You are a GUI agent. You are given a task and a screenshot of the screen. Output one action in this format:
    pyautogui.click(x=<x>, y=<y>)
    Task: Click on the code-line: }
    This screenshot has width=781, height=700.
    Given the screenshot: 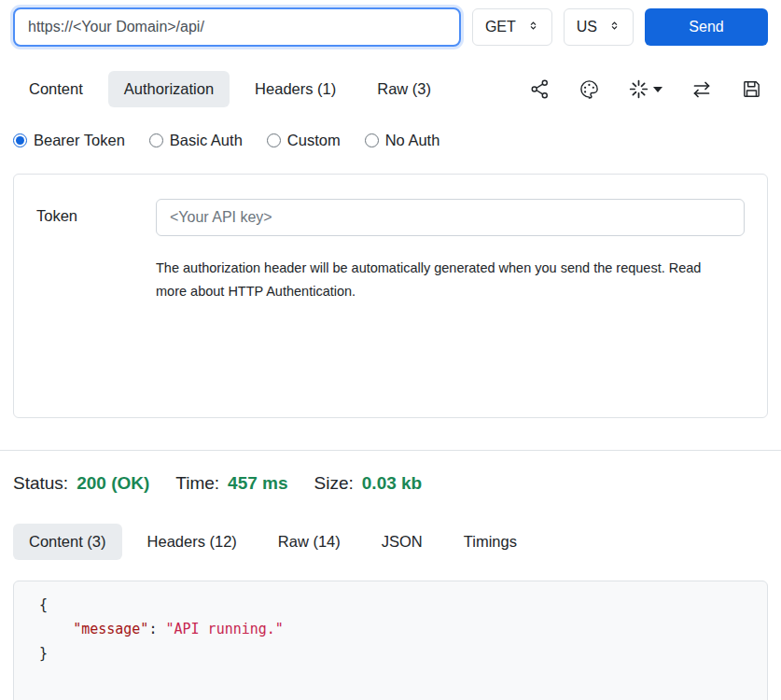 What is the action you would take?
    pyautogui.click(x=390, y=654)
    